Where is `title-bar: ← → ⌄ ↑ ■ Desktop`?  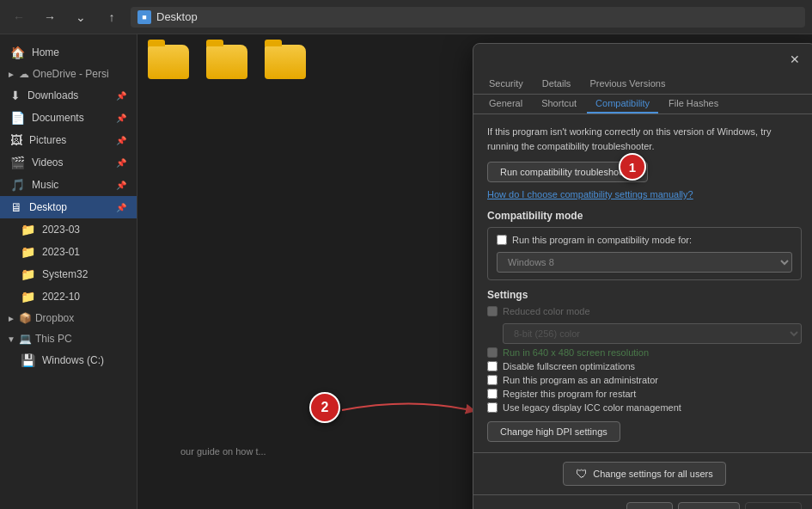
title-bar: ← → ⌄ ↑ ■ Desktop is located at coordinates (406, 17).